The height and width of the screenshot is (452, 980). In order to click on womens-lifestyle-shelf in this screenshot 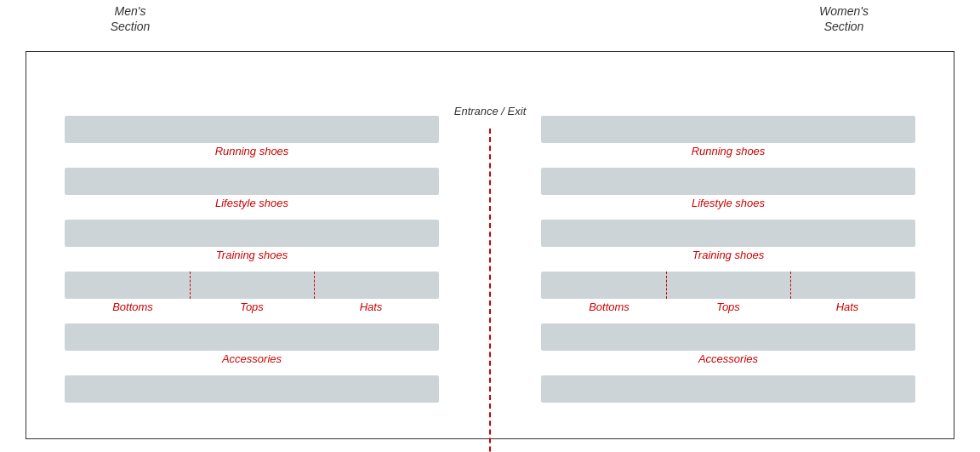, I will do `click(728, 181)`.